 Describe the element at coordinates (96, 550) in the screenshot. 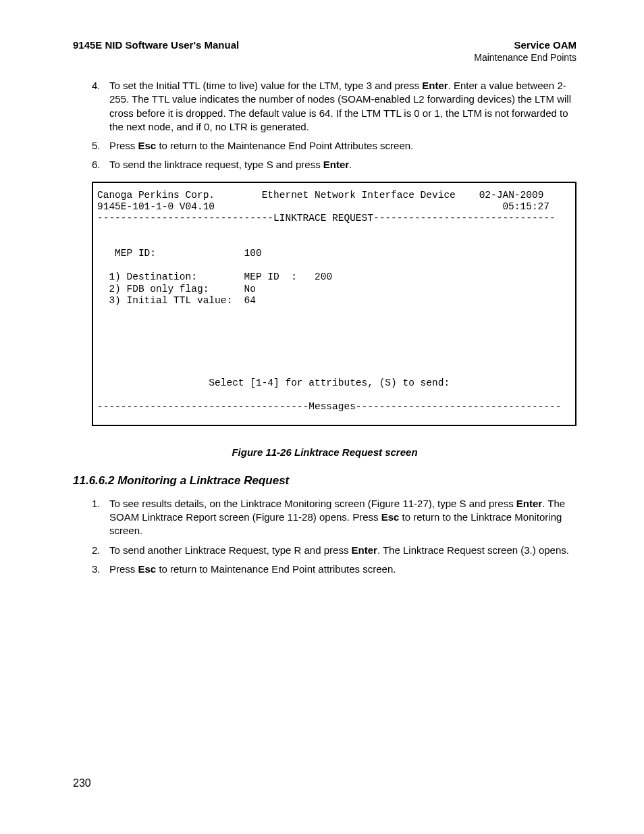

I see `step-number: 2.` at that location.